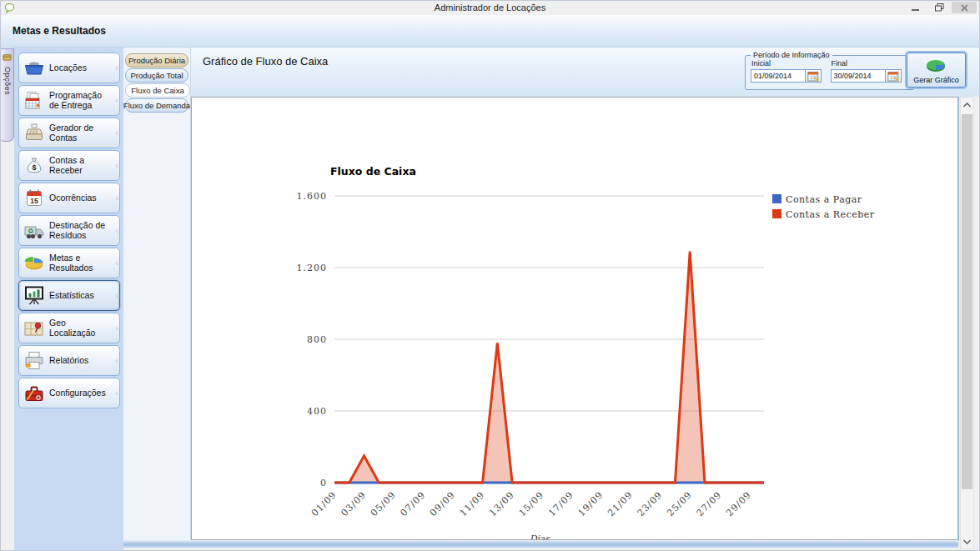 This screenshot has width=980, height=551. What do you see at coordinates (69, 393) in the screenshot?
I see `sidebar-item-configuracoes: Configurações ‹` at bounding box center [69, 393].